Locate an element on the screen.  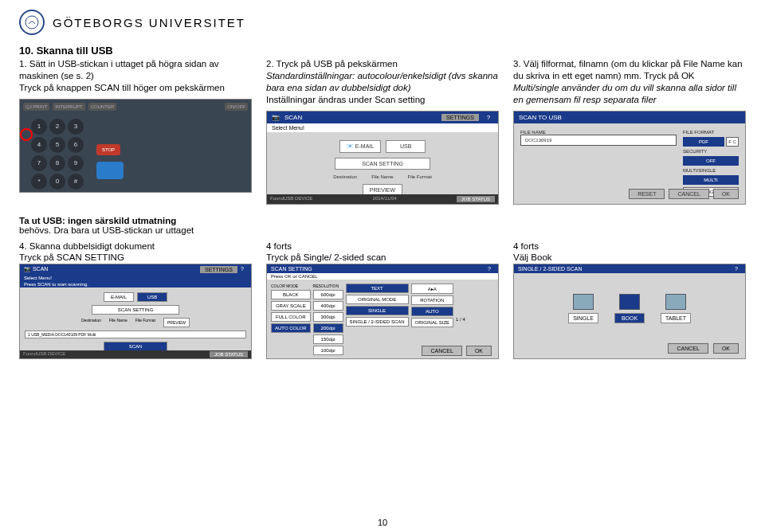
help-icon: ? is located at coordinates (488, 118).